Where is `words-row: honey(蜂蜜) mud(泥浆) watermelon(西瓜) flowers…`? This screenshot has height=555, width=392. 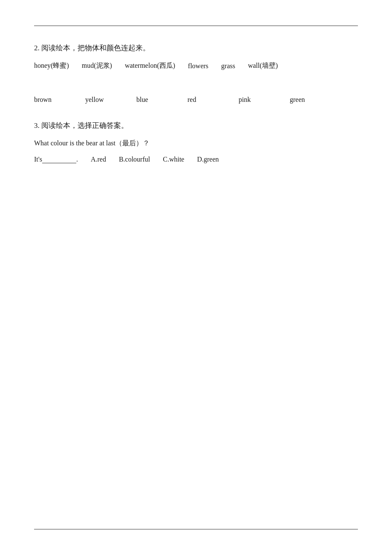 words-row: honey(蜂蜜) mud(泥浆) watermelon(西瓜) flowers… is located at coordinates (196, 66).